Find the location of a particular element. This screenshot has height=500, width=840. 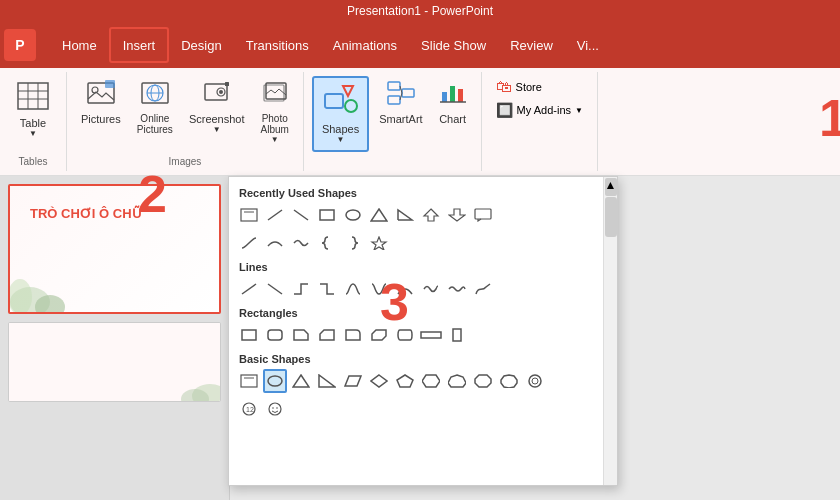

photo-album-icon is located at coordinates (275, 95).